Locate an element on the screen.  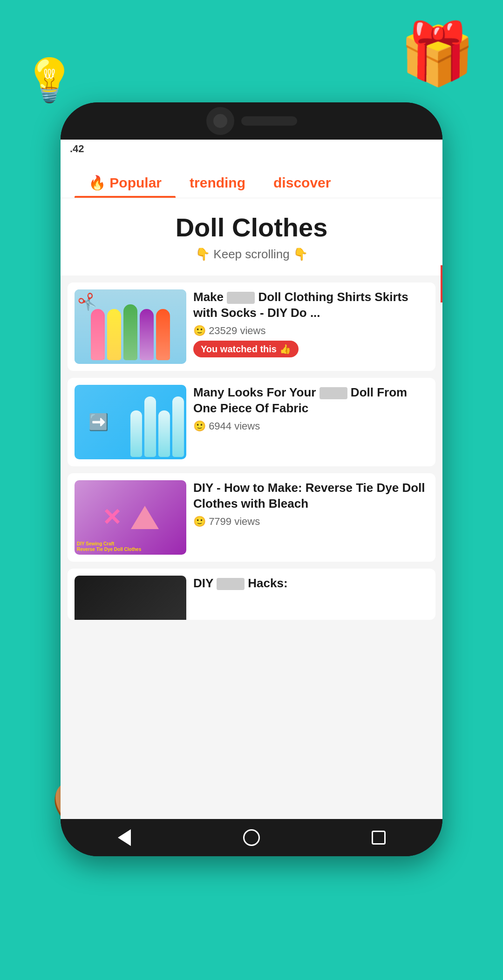
tab-popular: 🔥 Popular is located at coordinates (125, 182).